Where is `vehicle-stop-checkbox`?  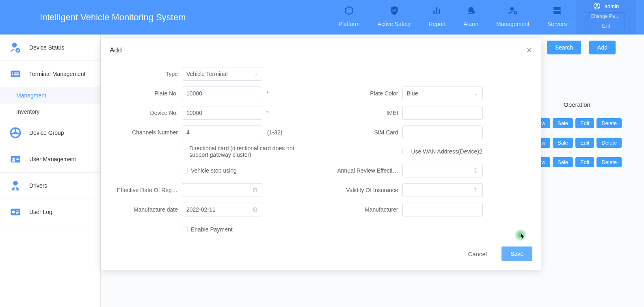
vehicle-stop-checkbox is located at coordinates (185, 171).